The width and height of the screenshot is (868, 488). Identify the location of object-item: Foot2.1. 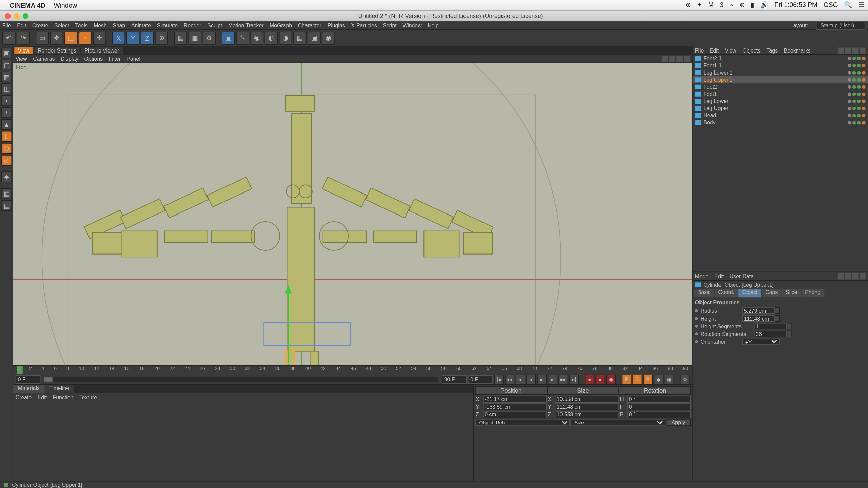
(781, 58).